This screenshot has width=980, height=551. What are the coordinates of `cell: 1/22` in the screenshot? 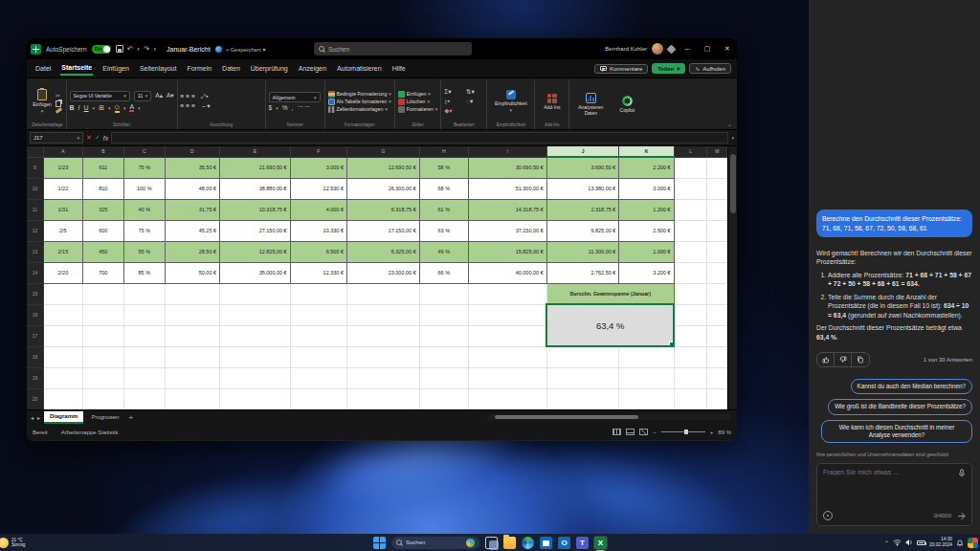 It's located at (63, 188).